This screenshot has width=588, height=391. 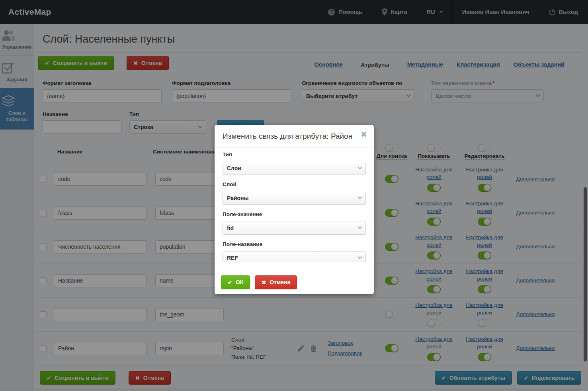 What do you see at coordinates (294, 185) in the screenshot?
I see `relation-layer-label: Слой` at bounding box center [294, 185].